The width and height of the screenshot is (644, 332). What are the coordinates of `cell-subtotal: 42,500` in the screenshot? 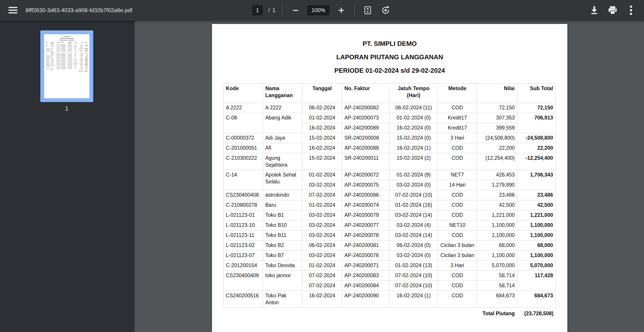 It's located at (536, 205).